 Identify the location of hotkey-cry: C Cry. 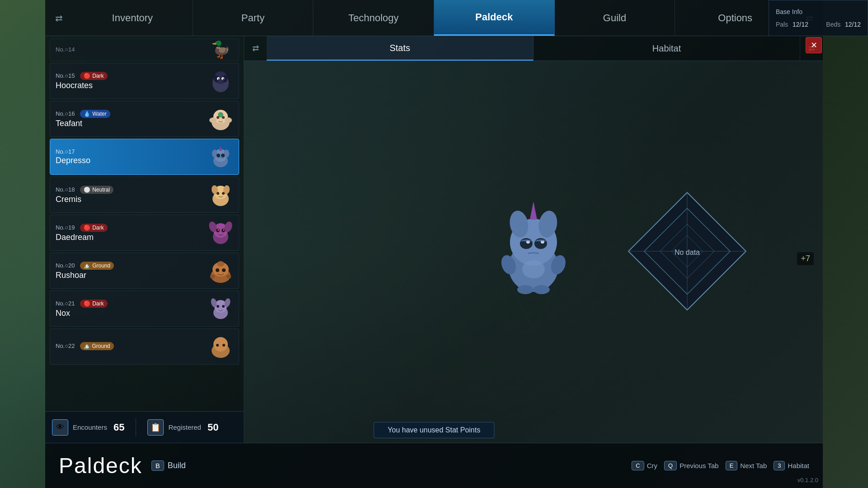
(645, 465).